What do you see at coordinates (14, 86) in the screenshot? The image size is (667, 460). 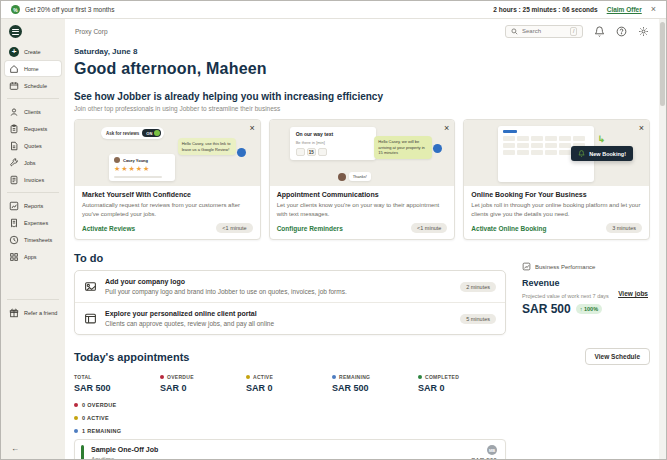 I see `calendar-icon` at bounding box center [14, 86].